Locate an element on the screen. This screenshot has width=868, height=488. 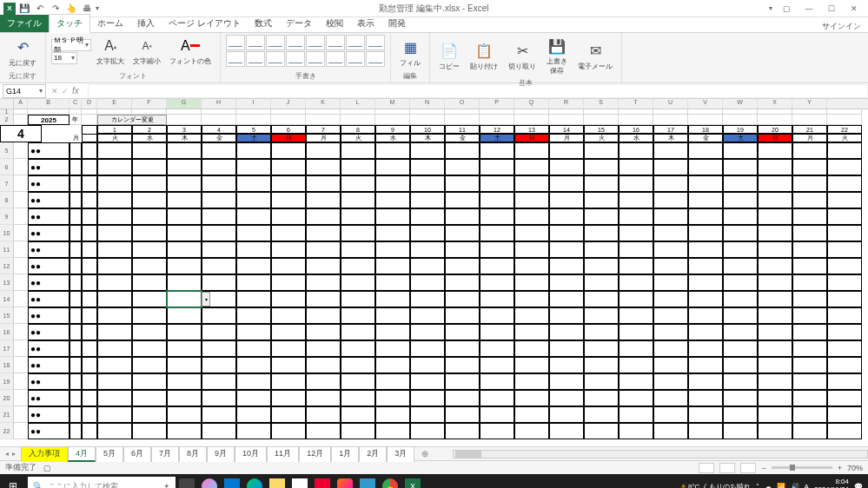
date-cell-17: 17 is located at coordinates (671, 129).